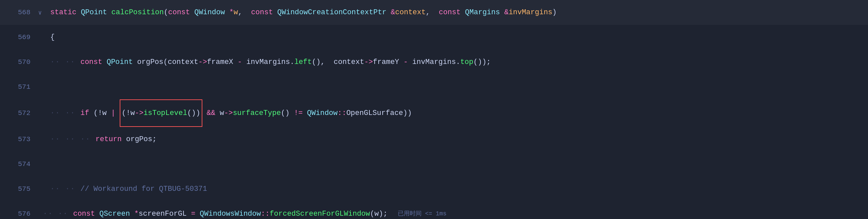 Image resolution: width=868 pixels, height=219 pixels. I want to click on op-minus: -, so click(242, 62).